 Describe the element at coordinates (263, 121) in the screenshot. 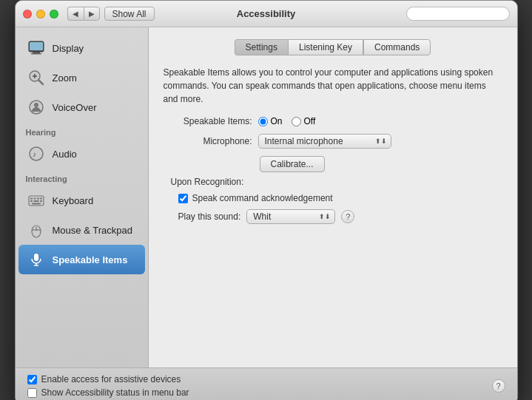

I see `radio-on` at that location.